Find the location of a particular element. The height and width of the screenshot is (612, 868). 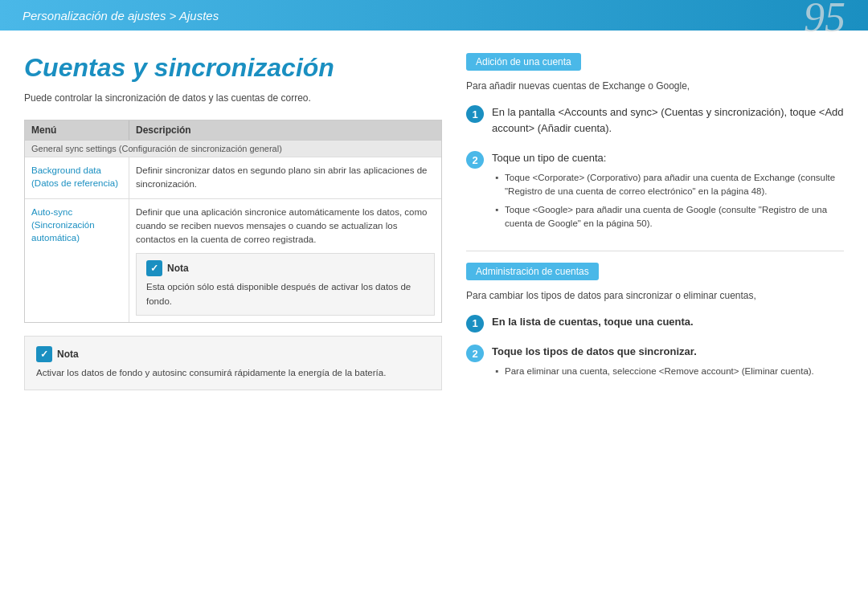

step-num-1: 1 is located at coordinates (475, 114).